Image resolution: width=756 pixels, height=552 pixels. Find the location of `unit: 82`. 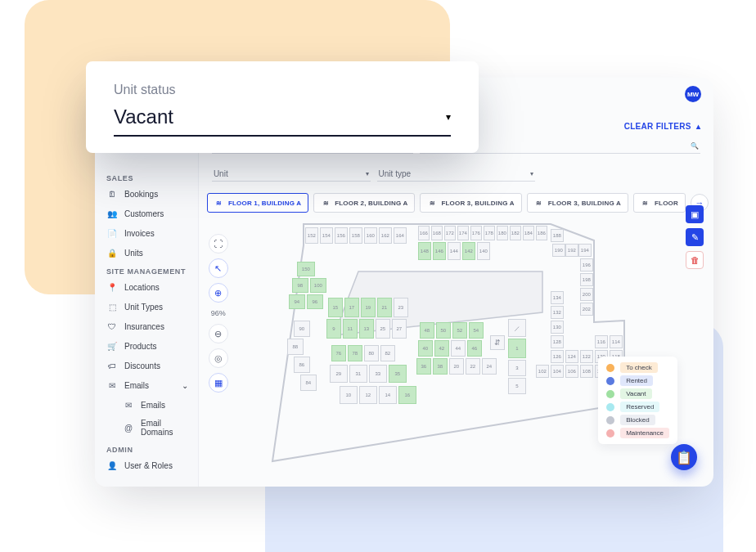

unit: 82 is located at coordinates (388, 353).